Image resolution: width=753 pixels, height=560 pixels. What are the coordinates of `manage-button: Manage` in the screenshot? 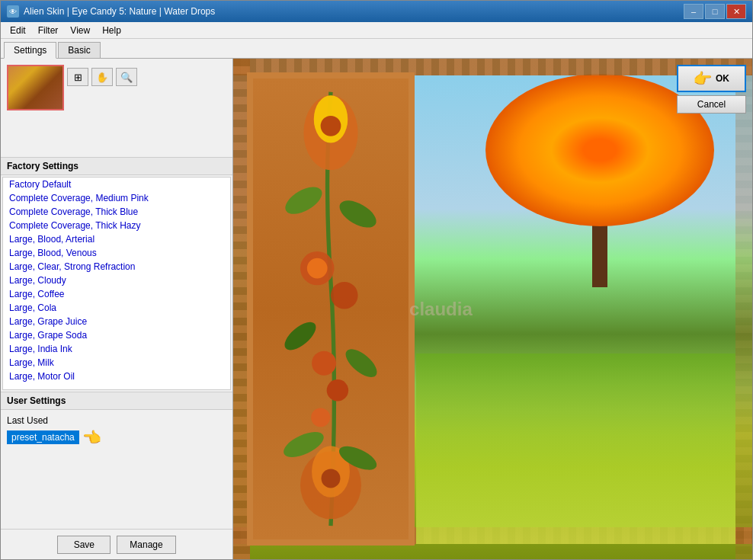 It's located at (146, 545).